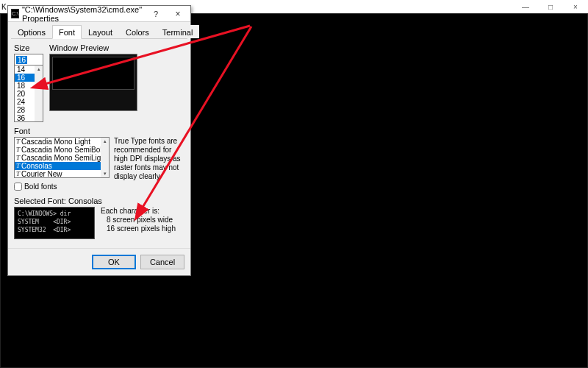 This screenshot has width=588, height=368. What do you see at coordinates (40, 187) in the screenshot?
I see `bold-fonts-label: Bold fonts` at bounding box center [40, 187].